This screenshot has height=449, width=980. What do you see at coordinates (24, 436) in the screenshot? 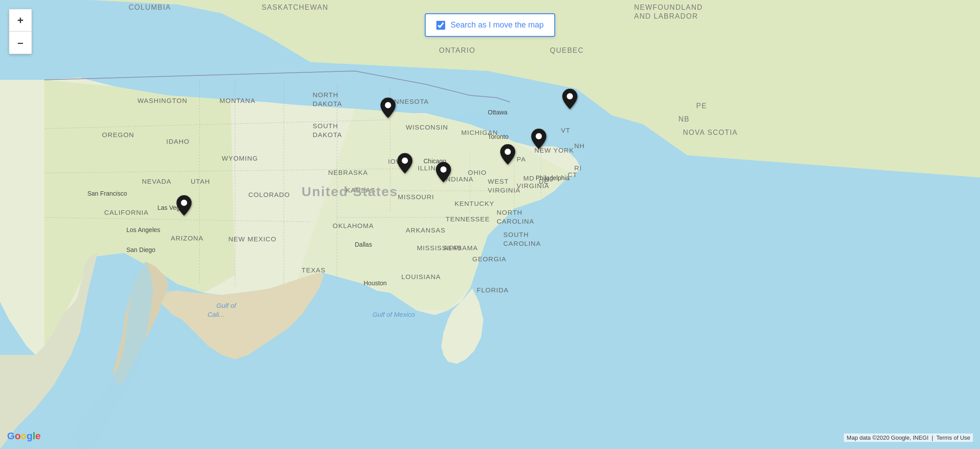
I see `google-logo: Google` at bounding box center [24, 436].